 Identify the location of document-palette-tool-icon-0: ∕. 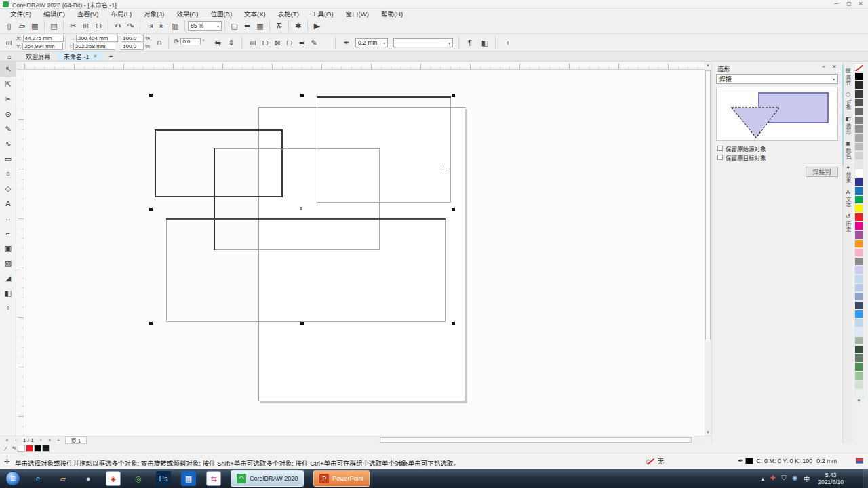
(6, 449).